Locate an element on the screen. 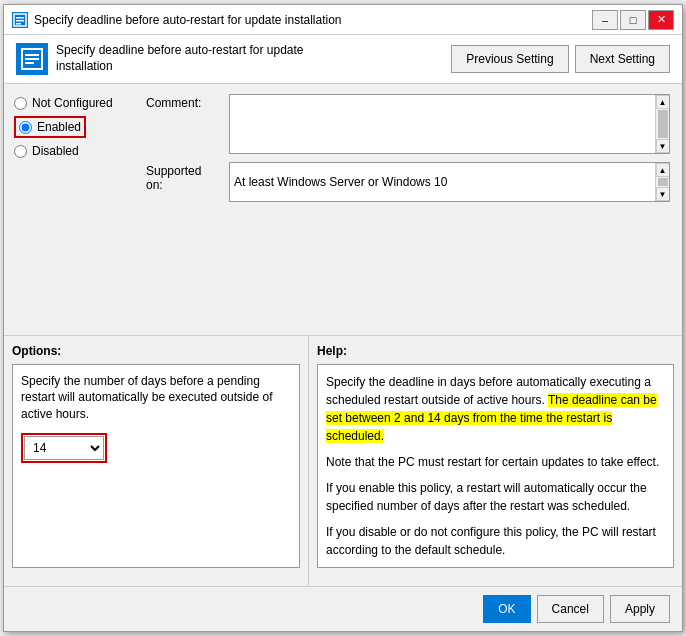 The height and width of the screenshot is (636, 686). apply-button: Apply is located at coordinates (640, 609).